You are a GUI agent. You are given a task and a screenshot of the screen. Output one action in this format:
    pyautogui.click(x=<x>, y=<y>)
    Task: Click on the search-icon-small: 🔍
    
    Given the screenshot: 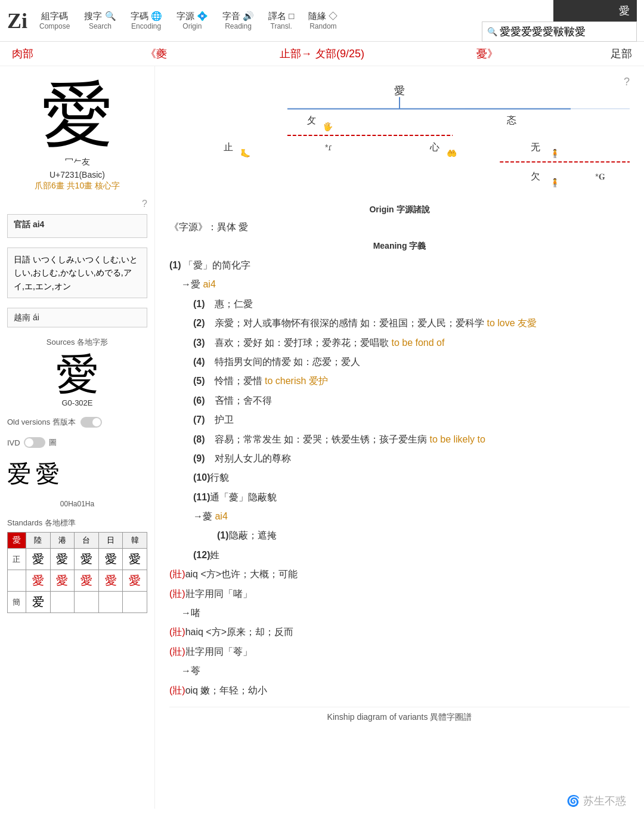 What is the action you would take?
    pyautogui.click(x=493, y=32)
    